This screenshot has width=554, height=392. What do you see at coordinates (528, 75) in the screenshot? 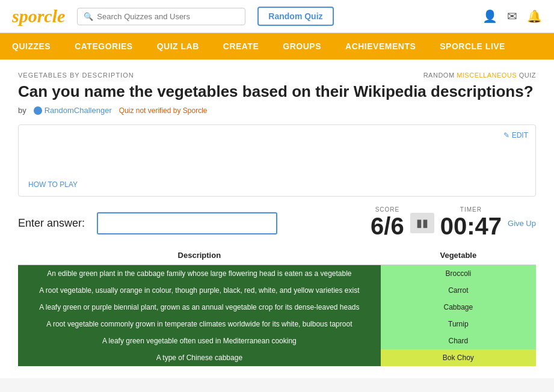
I see `quiz-label: QUIZ` at bounding box center [528, 75].